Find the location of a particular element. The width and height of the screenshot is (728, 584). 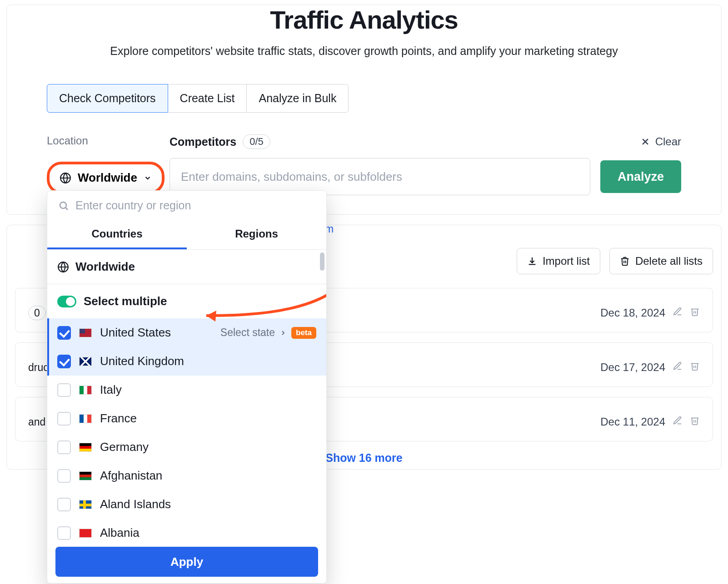

select-multiple-label: Select multiple is located at coordinates (125, 302).